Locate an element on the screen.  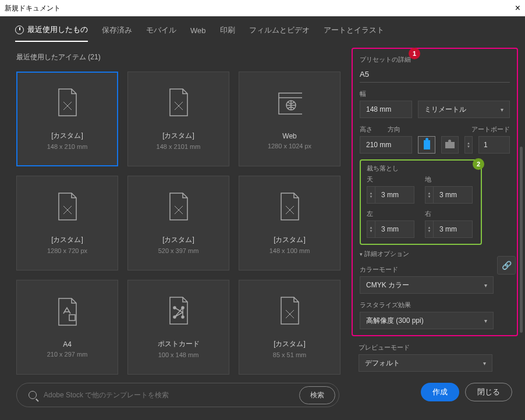
scrollbar is located at coordinates (522, 240).